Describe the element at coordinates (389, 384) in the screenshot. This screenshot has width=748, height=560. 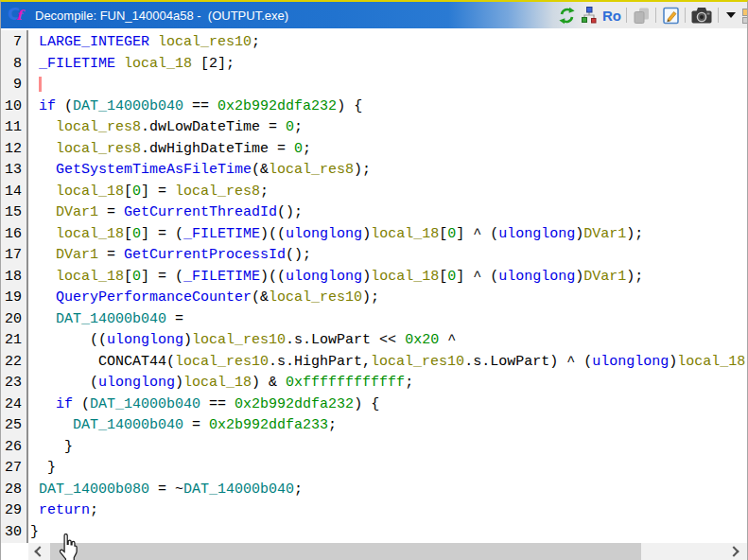
I see `code-line: (ulonglong)local_18) & 0xffffffffffff;` at that location.